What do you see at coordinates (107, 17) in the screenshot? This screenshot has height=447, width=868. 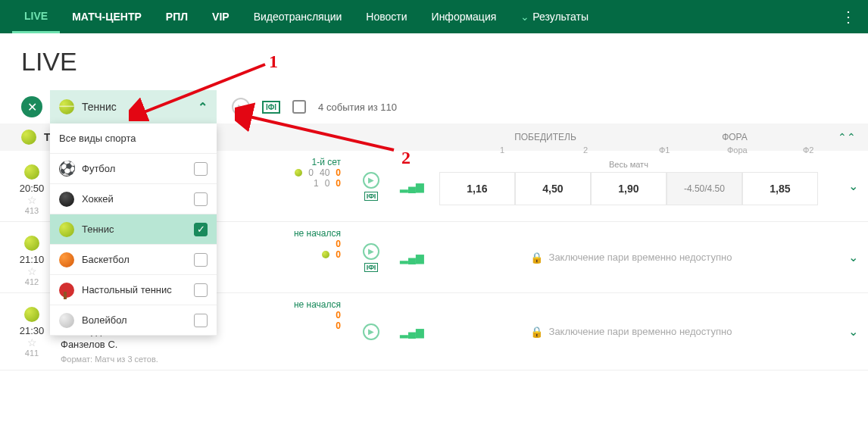 I see `nav-match-center: МАТЧ-ЦЕНТР` at bounding box center [107, 17].